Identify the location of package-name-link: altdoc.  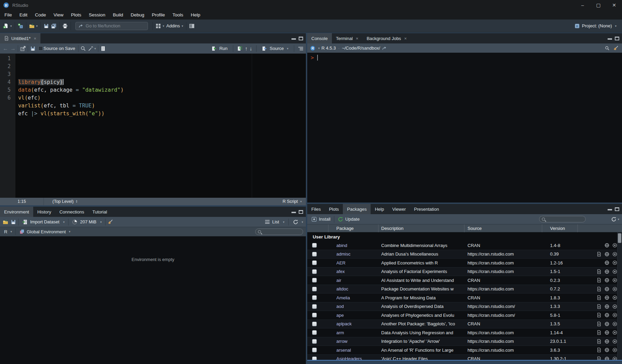
(353, 289).